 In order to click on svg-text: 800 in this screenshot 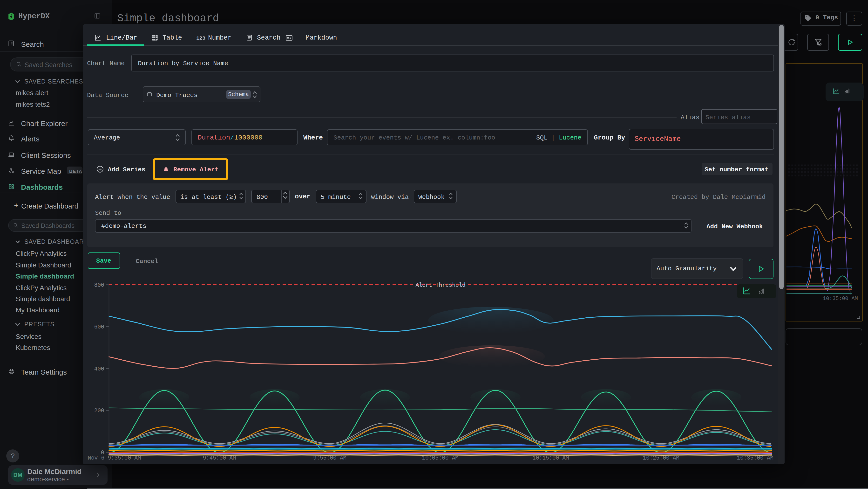, I will do `click(99, 285)`.